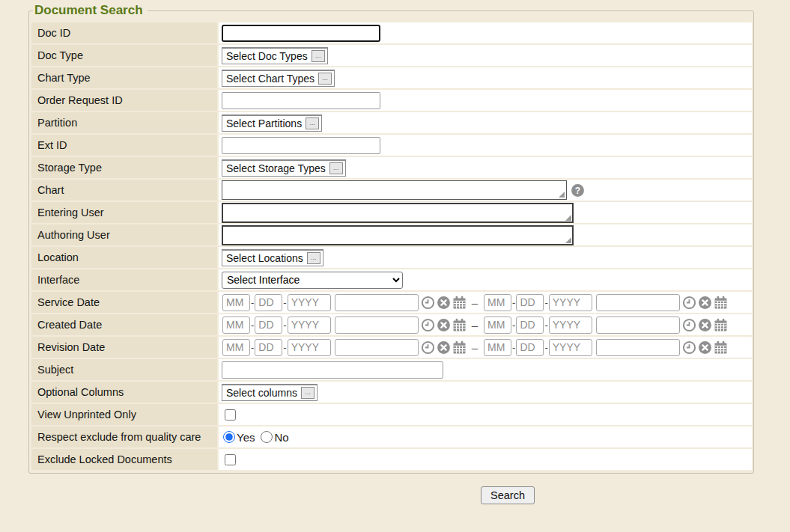 This screenshot has width=790, height=532. Describe the element at coordinates (571, 325) in the screenshot. I see `created-date-to-year-input` at that location.